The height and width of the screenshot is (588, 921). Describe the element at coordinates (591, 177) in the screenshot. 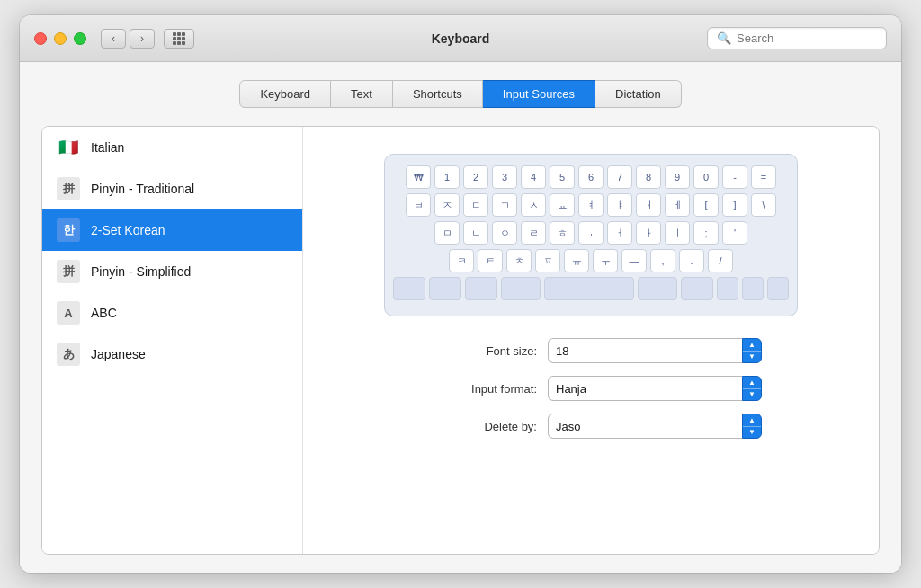

I see `keyboard-row-1: ₩ 1 2 3 4 5 6 7 8 9 0 - =` at that location.